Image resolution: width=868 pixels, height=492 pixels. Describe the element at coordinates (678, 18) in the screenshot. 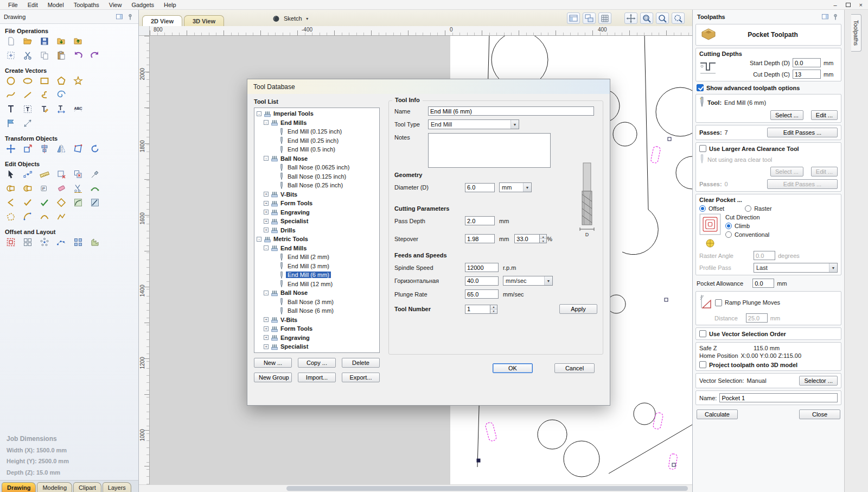

I see `zoom-selection-icon` at that location.